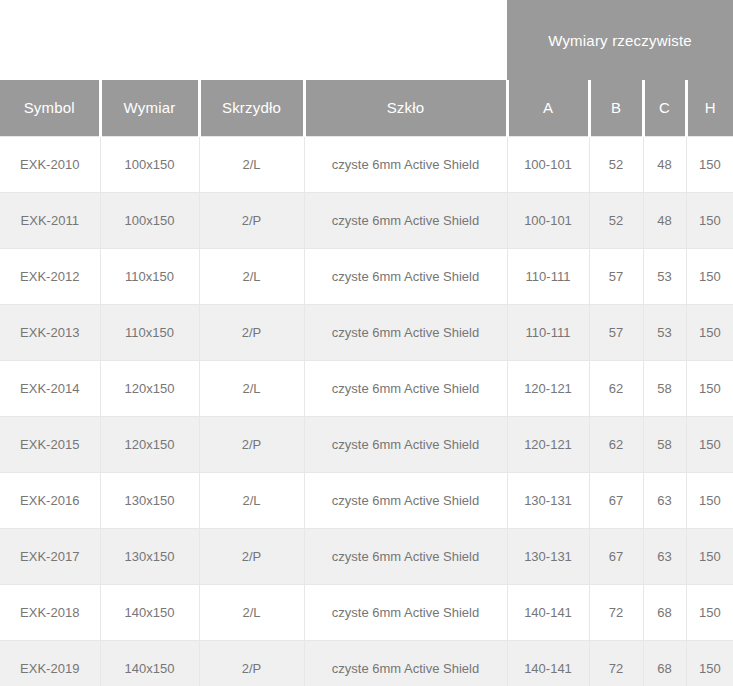 Image resolution: width=733 pixels, height=686 pixels. Describe the element at coordinates (664, 108) in the screenshot. I see `column-header-c: C` at that location.